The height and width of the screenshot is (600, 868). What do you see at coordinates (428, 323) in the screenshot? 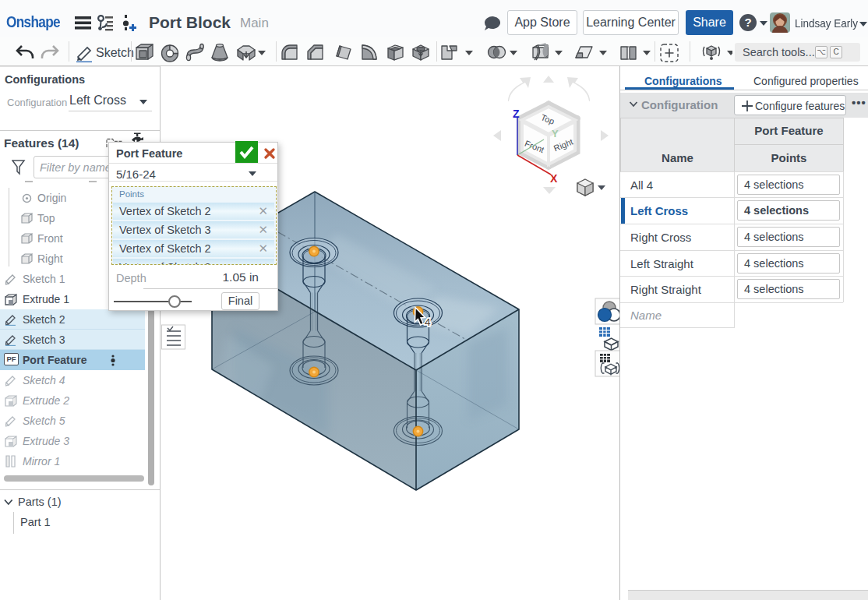
I see `svg-text: 4` at bounding box center [428, 323].